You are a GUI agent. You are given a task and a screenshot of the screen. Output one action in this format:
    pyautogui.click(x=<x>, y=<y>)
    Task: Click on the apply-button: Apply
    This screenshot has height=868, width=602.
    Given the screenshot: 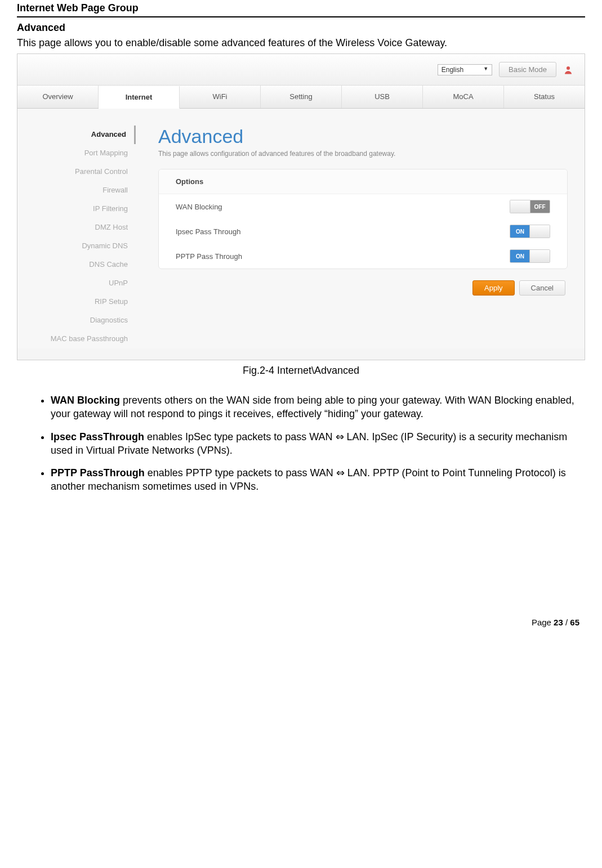 What is the action you would take?
    pyautogui.click(x=493, y=288)
    